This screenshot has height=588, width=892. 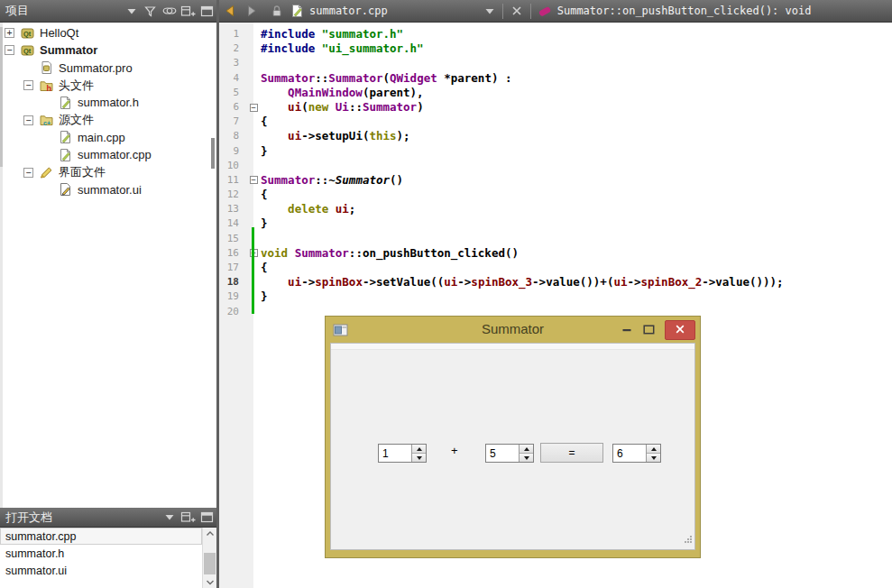 What do you see at coordinates (106, 32) in the screenshot?
I see `tree-item-HelloQt: +QtHelloQt` at bounding box center [106, 32].